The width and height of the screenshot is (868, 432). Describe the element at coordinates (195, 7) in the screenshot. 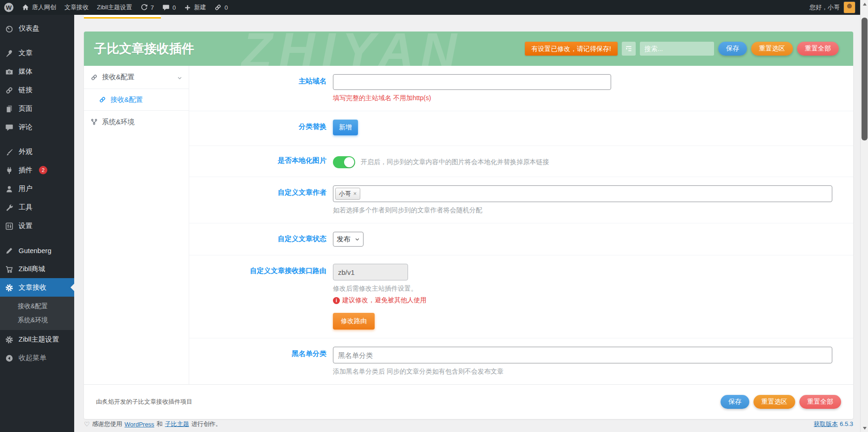

I see `new-content-menu: 新建` at that location.